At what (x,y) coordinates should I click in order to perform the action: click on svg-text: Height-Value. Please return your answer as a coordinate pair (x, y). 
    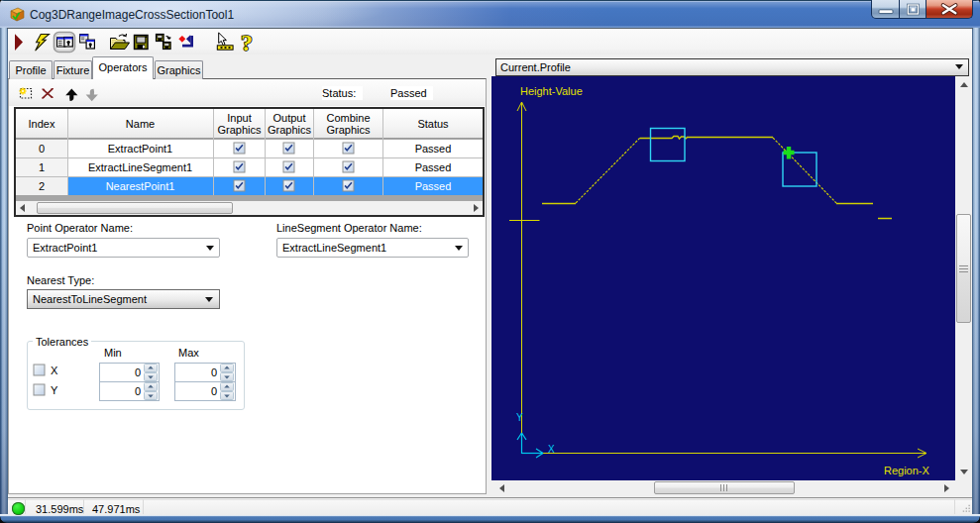
    Looking at the image, I should click on (551, 91).